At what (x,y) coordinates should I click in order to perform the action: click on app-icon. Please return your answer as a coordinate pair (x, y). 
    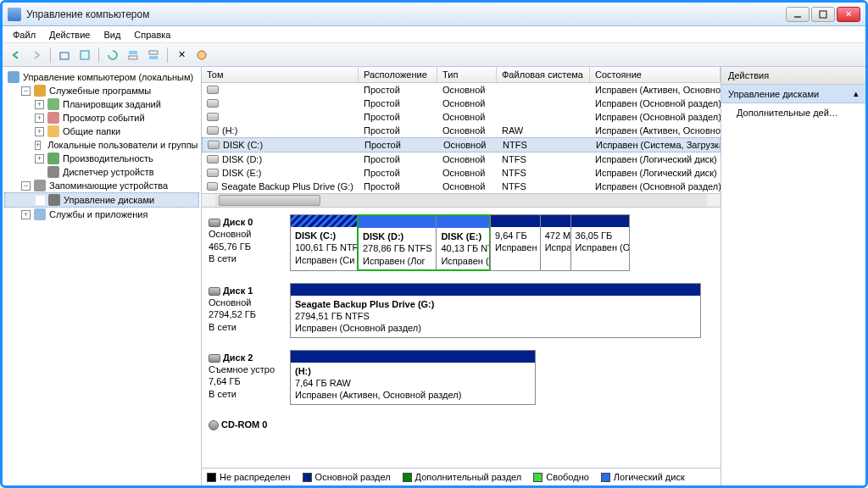
    Looking at the image, I should click on (14, 14).